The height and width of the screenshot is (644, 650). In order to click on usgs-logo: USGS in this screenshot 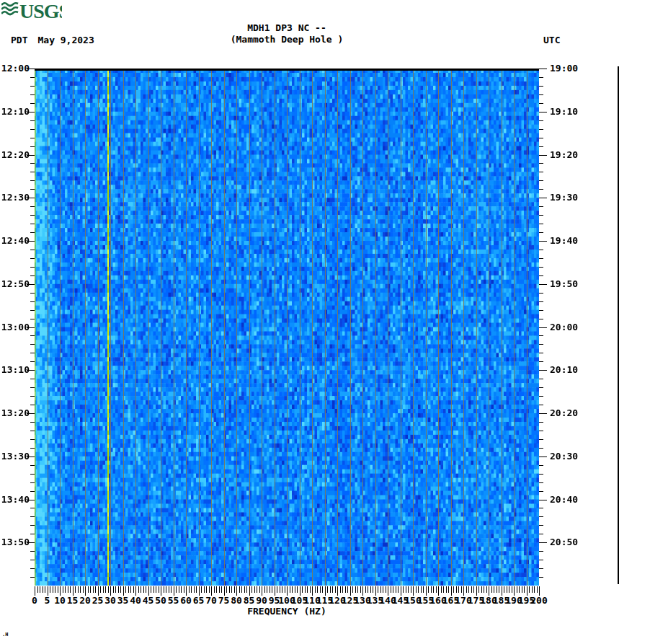, I will do `click(32, 11)`.